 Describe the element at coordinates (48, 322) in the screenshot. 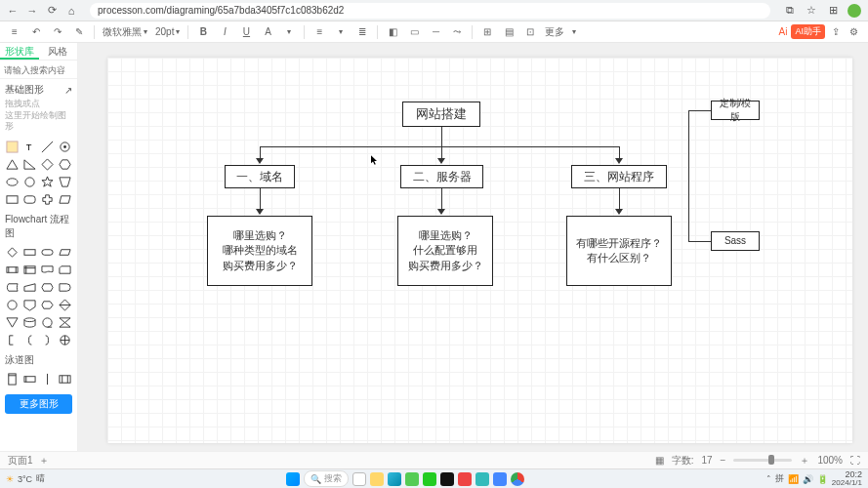

I see `fc-tape` at that location.